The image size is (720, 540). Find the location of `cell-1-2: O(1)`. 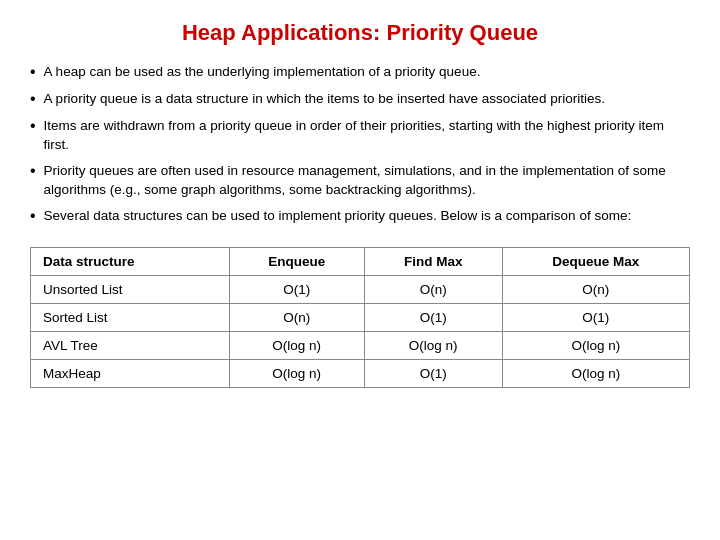

cell-1-2: O(1) is located at coordinates (433, 317).